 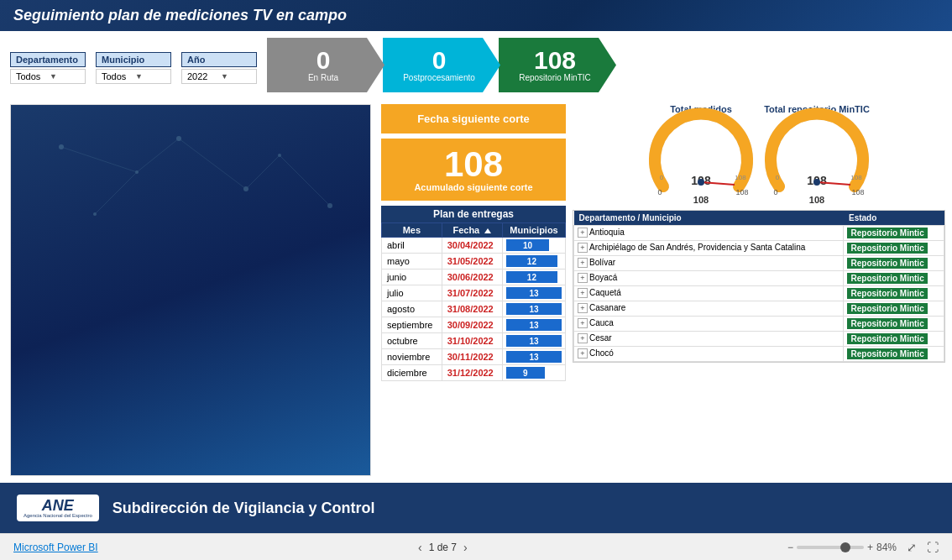 I want to click on table-row: junio 30/06/2022 12, so click(x=473, y=277).